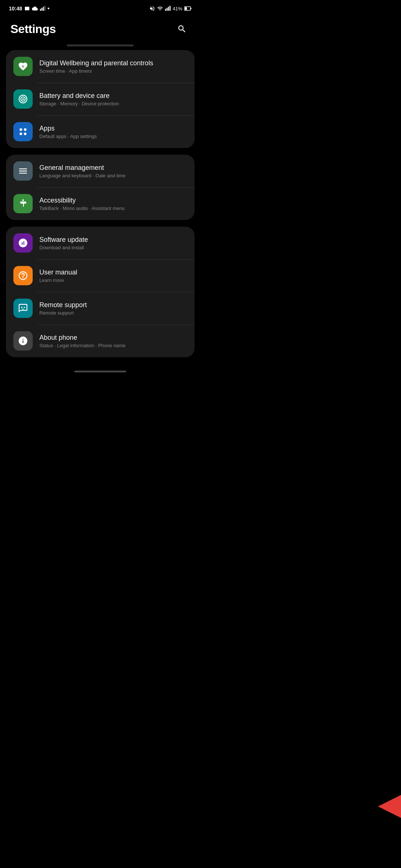 This screenshot has width=401, height=868. I want to click on wifi-icon, so click(160, 9).